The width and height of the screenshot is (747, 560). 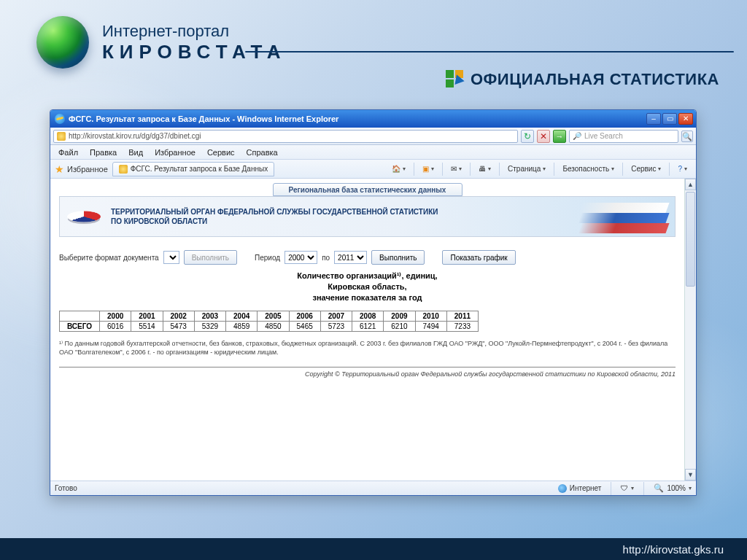 What do you see at coordinates (199, 169) in the screenshot?
I see `tab-label: ФСГС. Результат запроса к Базе Данных` at bounding box center [199, 169].